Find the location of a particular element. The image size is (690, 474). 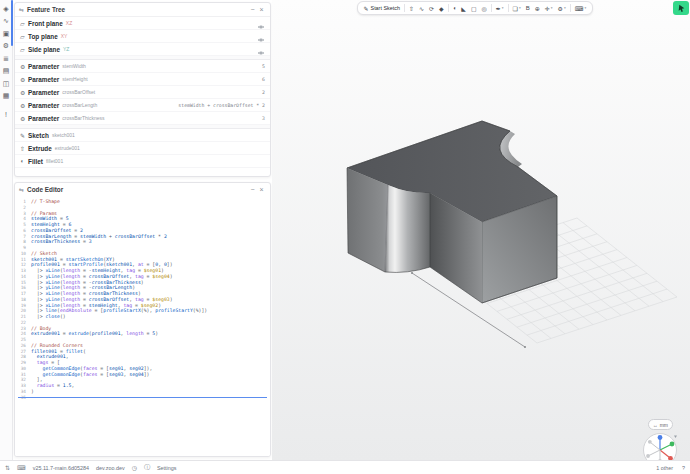

operation-name: extrude001 is located at coordinates (68, 148).